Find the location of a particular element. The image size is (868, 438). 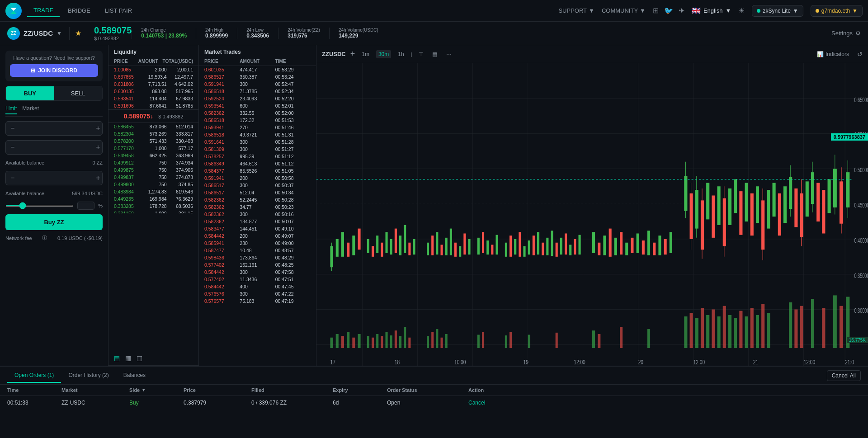

buy-zz-btn: Buy ZZ is located at coordinates (54, 222).